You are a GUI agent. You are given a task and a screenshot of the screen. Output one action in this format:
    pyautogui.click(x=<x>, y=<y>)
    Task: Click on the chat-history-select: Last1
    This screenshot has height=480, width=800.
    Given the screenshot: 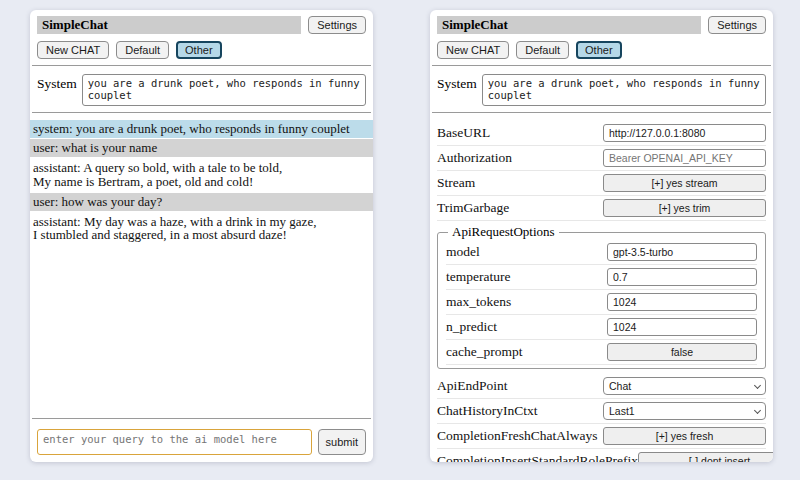 What is the action you would take?
    pyautogui.click(x=684, y=411)
    